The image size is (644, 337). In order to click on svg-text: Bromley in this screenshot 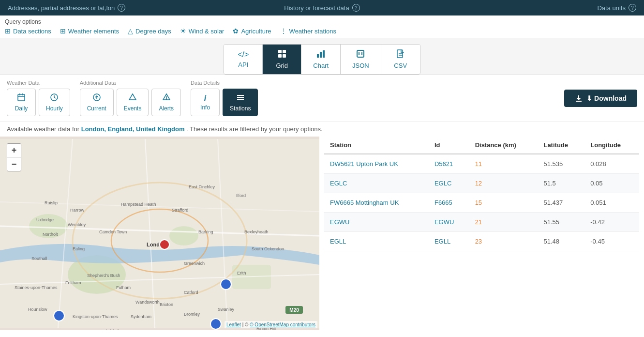, I will do `click(192, 314)`.